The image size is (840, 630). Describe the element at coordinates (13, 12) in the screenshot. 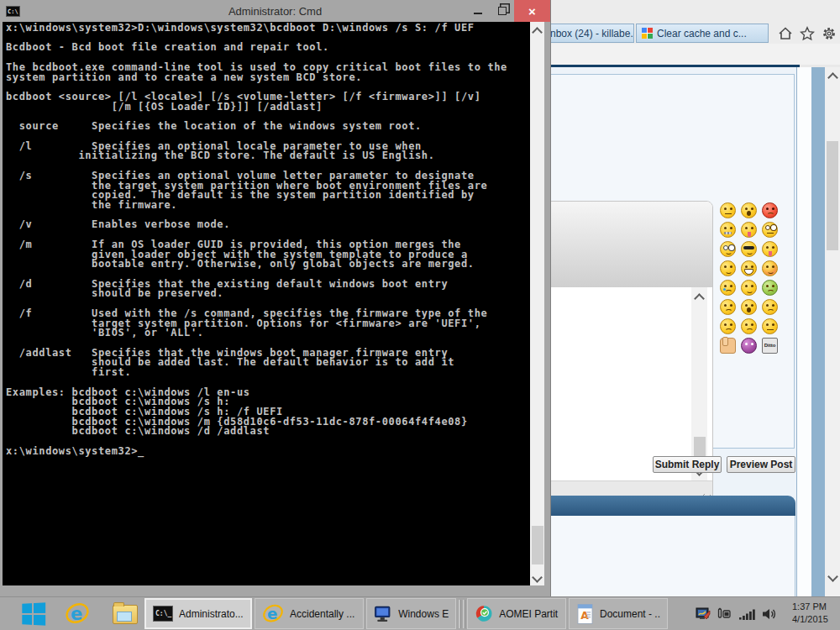

I see `console-icon: C:\` at that location.